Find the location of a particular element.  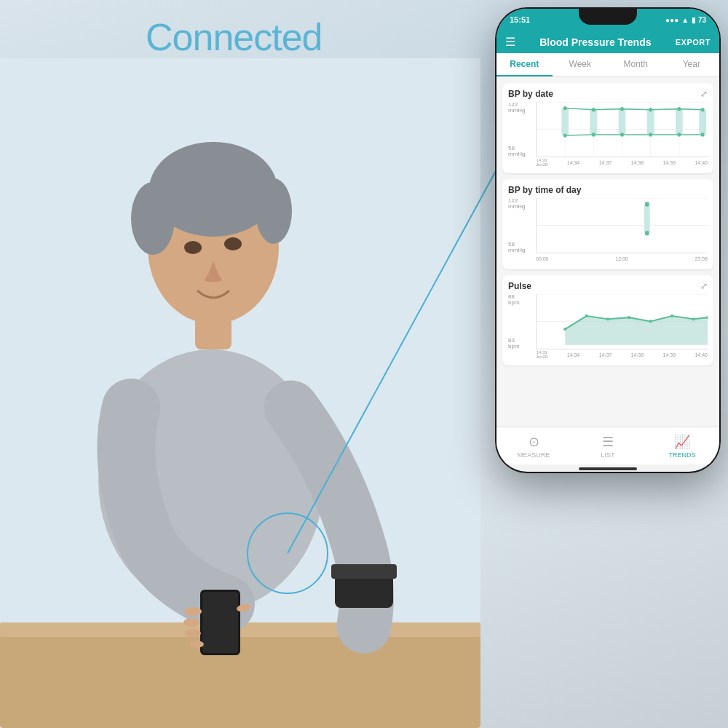

bp-time-card: BP by time of day 122mmHg 58mmHg is located at coordinates (608, 224).